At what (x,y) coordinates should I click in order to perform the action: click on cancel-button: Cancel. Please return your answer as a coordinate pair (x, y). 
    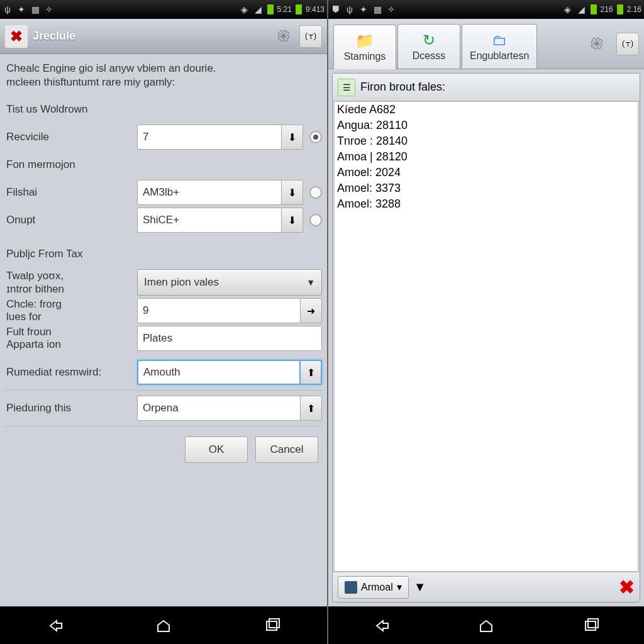
    Looking at the image, I should click on (287, 450).